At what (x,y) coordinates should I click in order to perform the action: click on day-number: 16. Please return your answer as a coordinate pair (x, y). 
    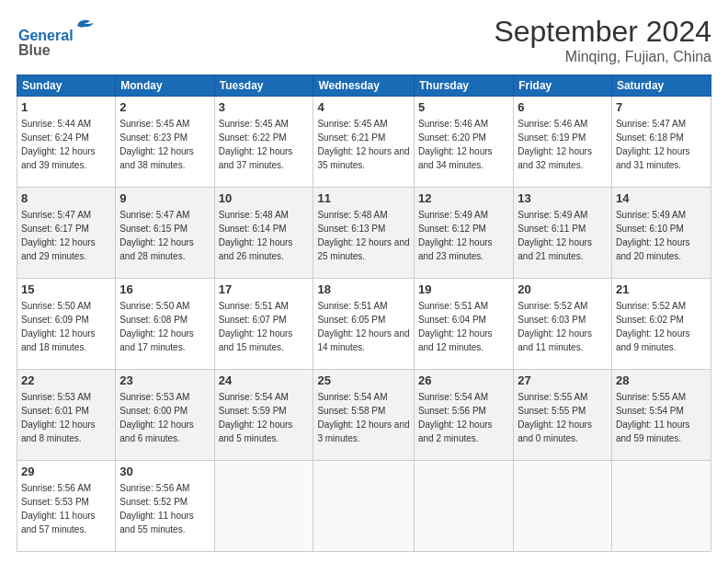
    Looking at the image, I should click on (165, 290).